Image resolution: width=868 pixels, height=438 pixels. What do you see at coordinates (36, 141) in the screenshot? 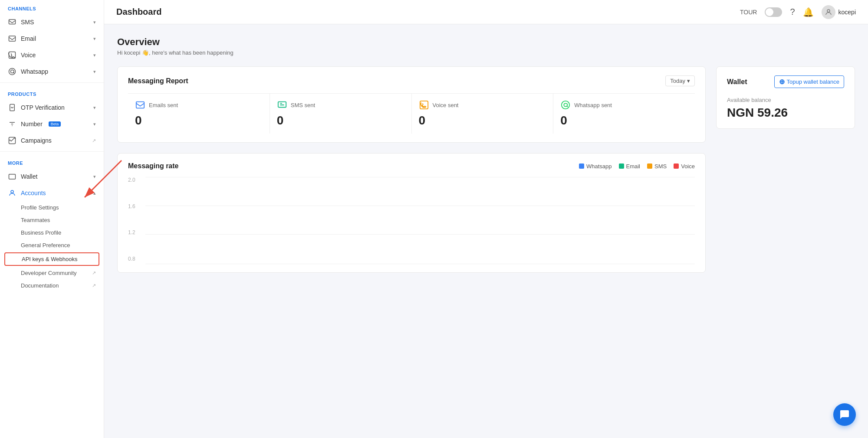
I see `sidebar-item-campaigns-label: Campaigns` at bounding box center [36, 141].